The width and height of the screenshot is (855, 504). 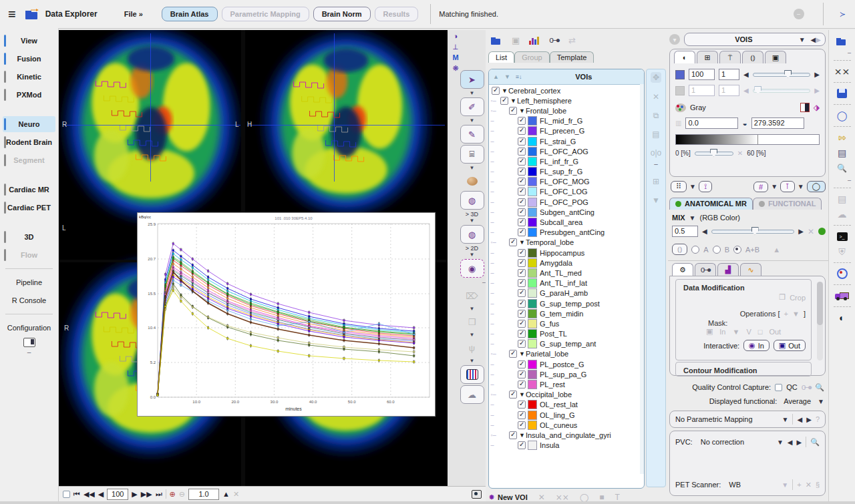 What do you see at coordinates (566, 405) in the screenshot?
I see `voi-item-ol_rest_lat: –OL_rest_lat` at bounding box center [566, 405].